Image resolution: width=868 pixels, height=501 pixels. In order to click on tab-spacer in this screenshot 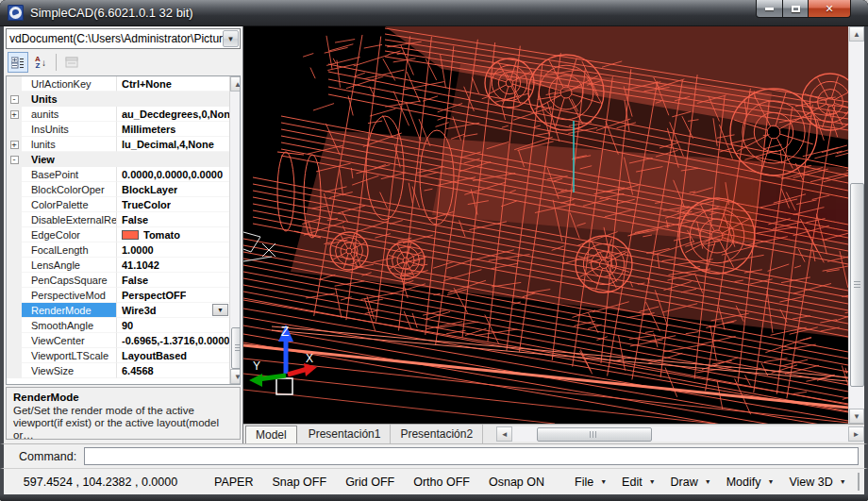, I will do `click(490, 434)`.